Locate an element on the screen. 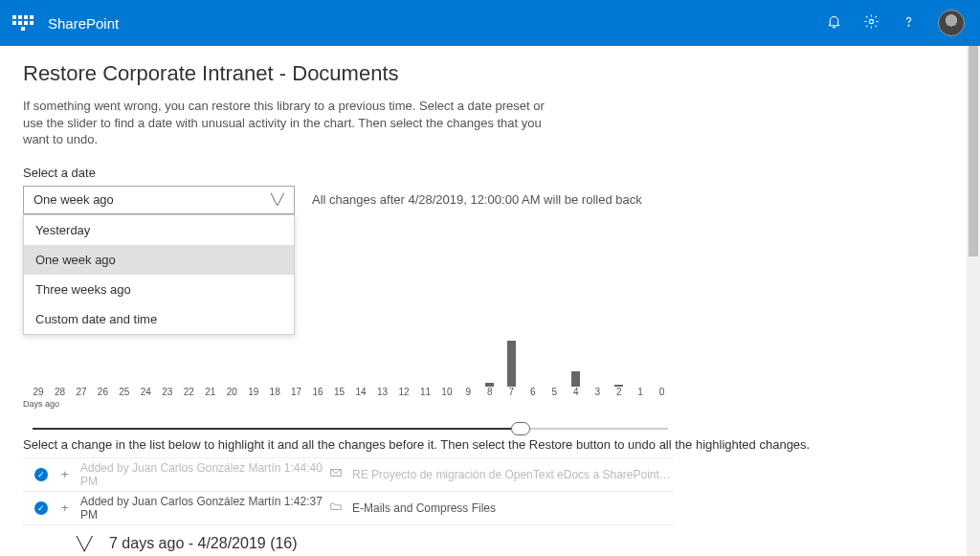 The width and height of the screenshot is (980, 556). user-avatar is located at coordinates (951, 23).